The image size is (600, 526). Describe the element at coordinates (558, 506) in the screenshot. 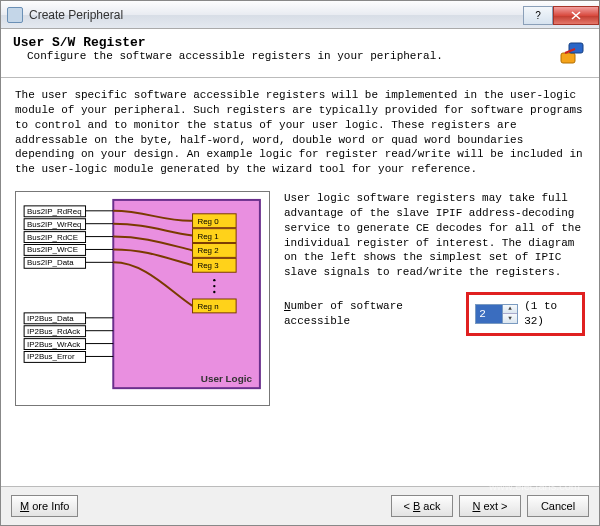

I see `cancel-button: Cancel` at that location.